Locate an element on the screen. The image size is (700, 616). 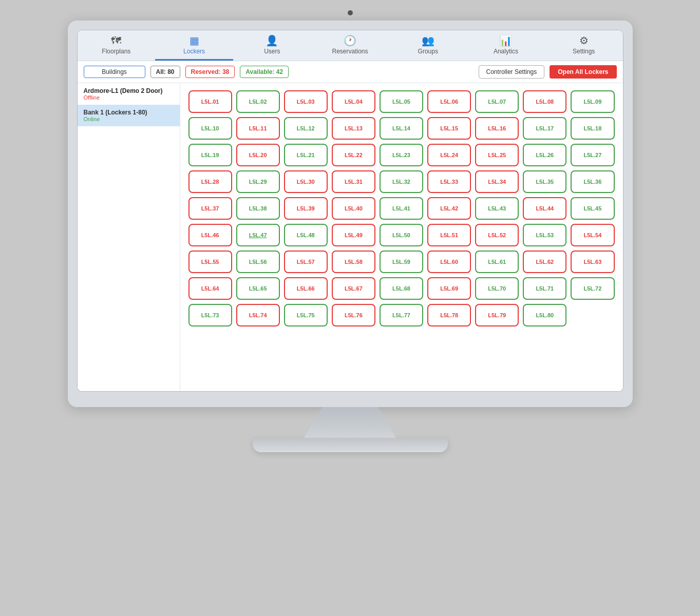
locker-L5L.17: L5L.17 is located at coordinates (544, 128).